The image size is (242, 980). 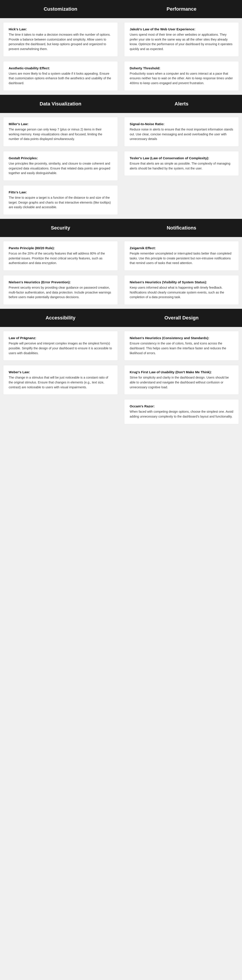 I want to click on card-nielsens-consistency-title: Nielsen's Heuristics (Consistency and St…, so click(x=181, y=338).